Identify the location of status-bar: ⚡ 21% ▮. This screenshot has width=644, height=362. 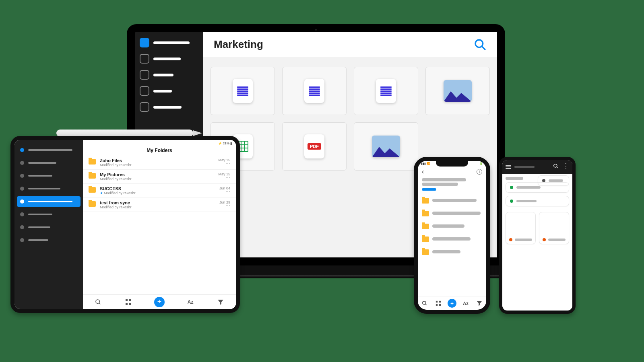
(159, 142).